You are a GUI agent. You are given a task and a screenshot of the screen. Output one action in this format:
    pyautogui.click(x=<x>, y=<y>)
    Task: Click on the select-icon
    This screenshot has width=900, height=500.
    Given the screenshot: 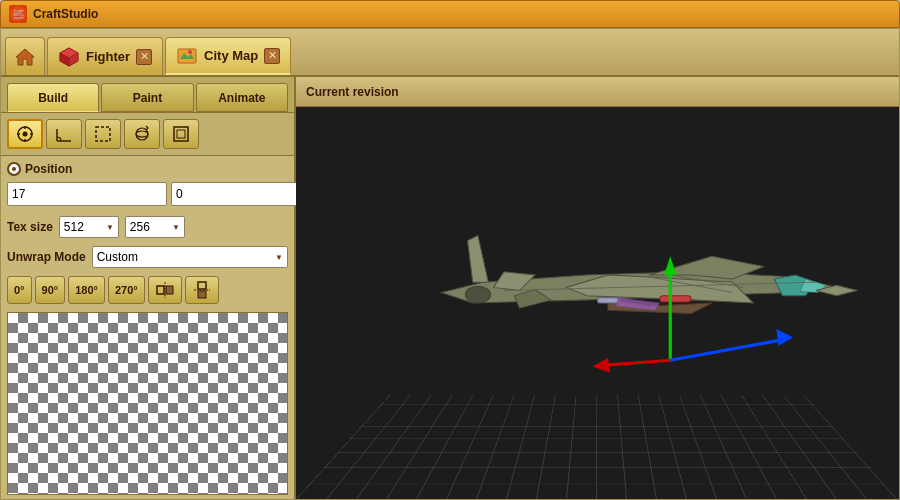 What is the action you would take?
    pyautogui.click(x=25, y=134)
    